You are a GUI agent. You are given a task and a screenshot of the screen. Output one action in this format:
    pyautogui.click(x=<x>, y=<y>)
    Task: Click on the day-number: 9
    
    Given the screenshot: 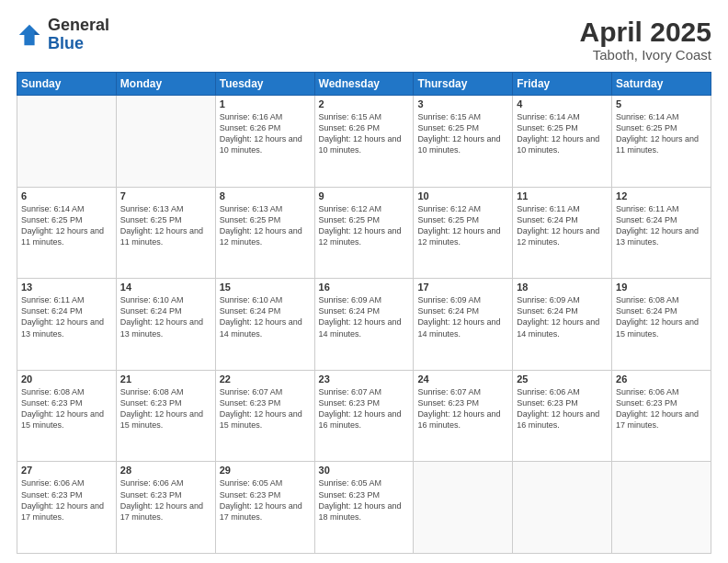 What is the action you would take?
    pyautogui.click(x=364, y=196)
    